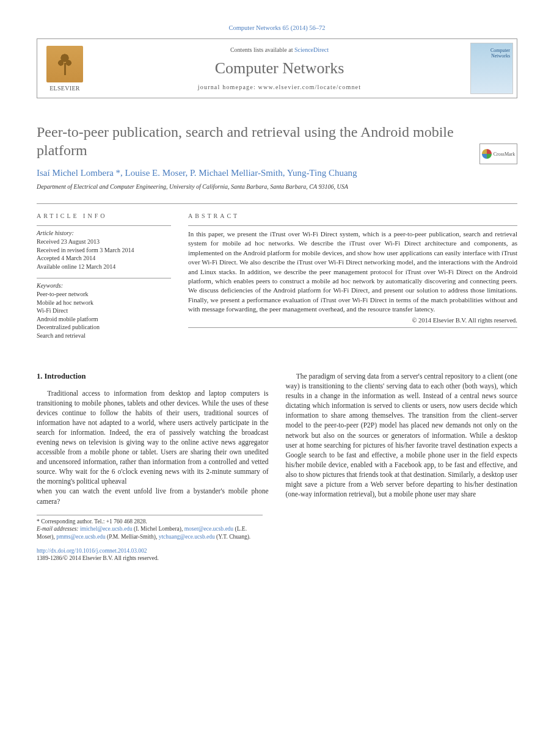  What do you see at coordinates (150, 539) in the screenshot?
I see `footnotes: * Corresponding author. Tel.: +1 760 468…` at bounding box center [150, 539].